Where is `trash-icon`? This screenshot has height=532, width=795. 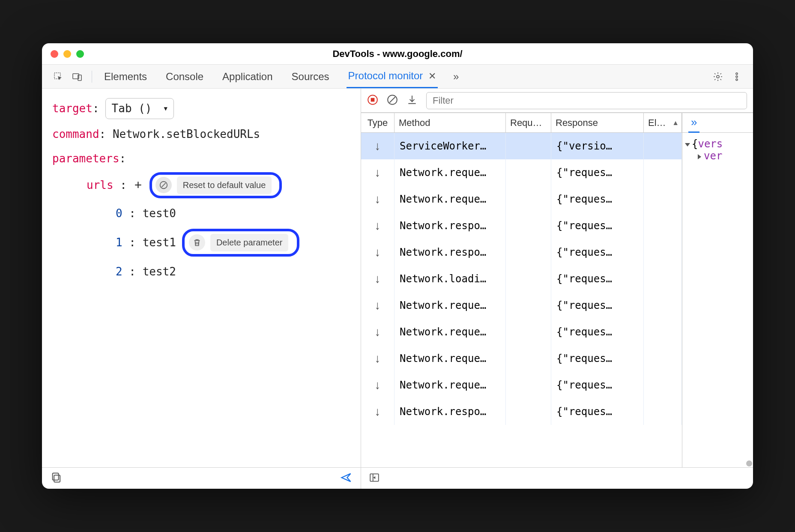
trash-icon is located at coordinates (197, 242).